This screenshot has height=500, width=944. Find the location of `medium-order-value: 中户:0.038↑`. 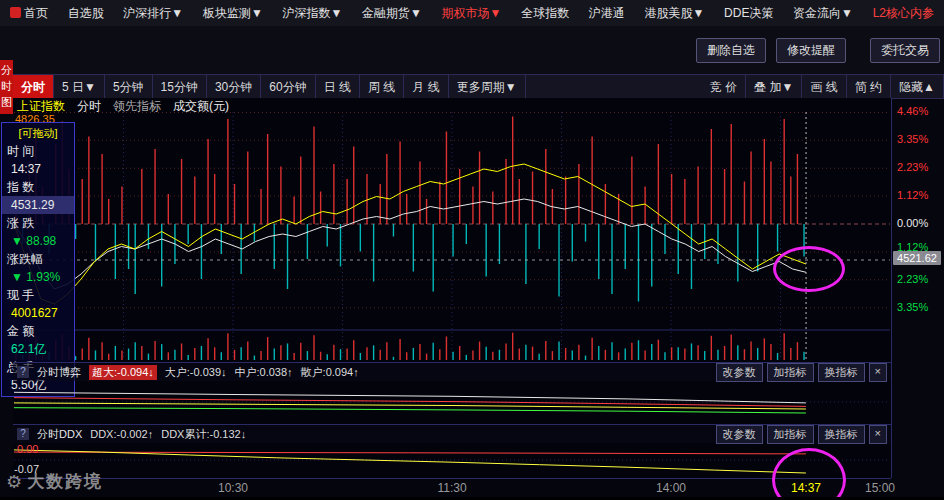

medium-order-value: 中户:0.038↑ is located at coordinates (264, 372).